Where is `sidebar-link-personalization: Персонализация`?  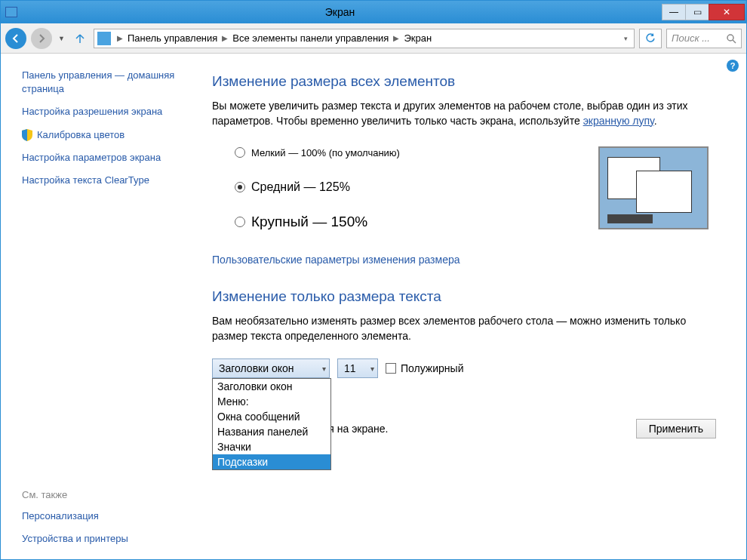 sidebar-link-personalization: Персонализация is located at coordinates (108, 516).